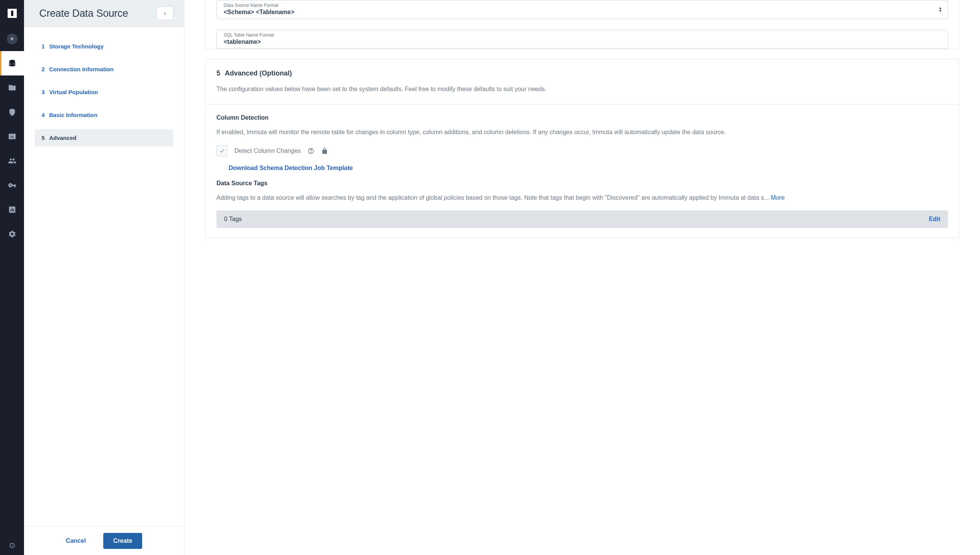 Image resolution: width=980 pixels, height=555 pixels. What do you see at coordinates (311, 151) in the screenshot?
I see `help-icon` at bounding box center [311, 151].